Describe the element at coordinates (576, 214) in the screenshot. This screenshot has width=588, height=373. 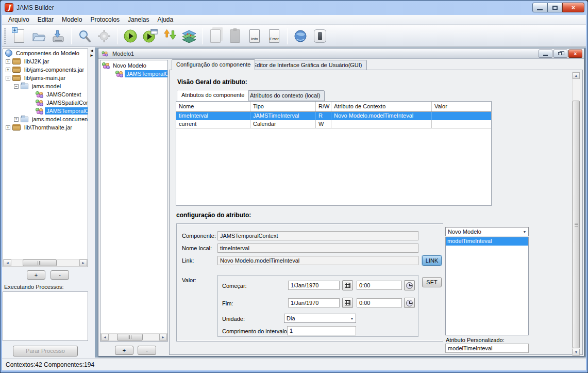
I see `config-pane-vscrollbar: ▲ ▼` at that location.